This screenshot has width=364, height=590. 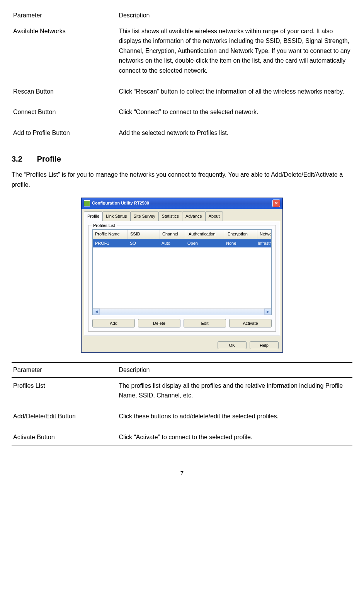 What do you see at coordinates (64, 94) in the screenshot?
I see `param-name: Rescan Button` at bounding box center [64, 94].